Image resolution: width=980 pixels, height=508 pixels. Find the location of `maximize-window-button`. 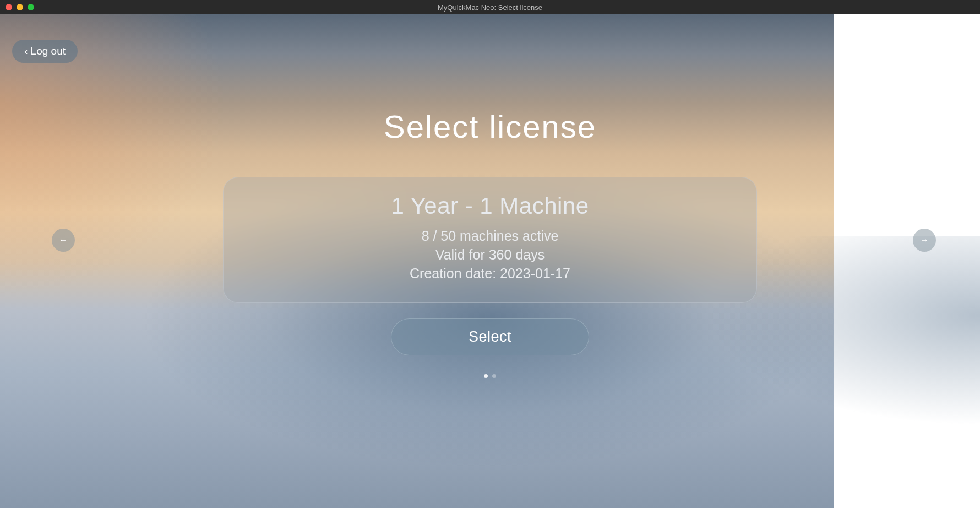

maximize-window-button is located at coordinates (31, 7).